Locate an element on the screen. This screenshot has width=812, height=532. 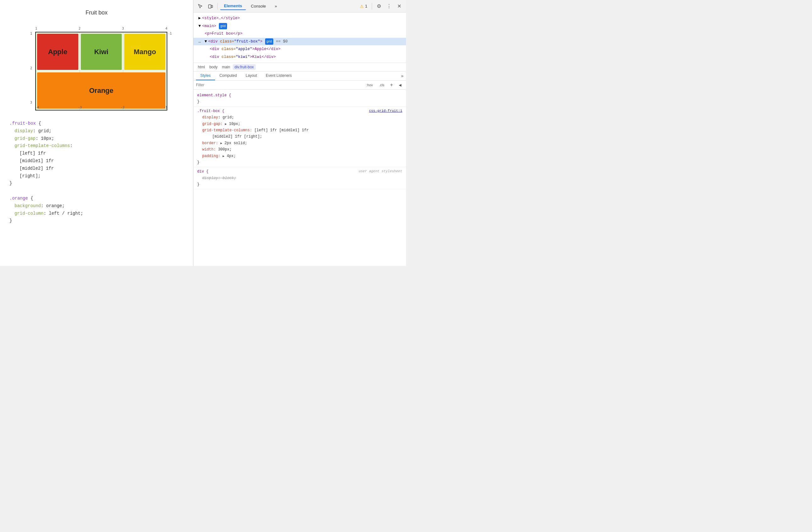
prop-name-padding: padding: is located at coordinates (212, 156).